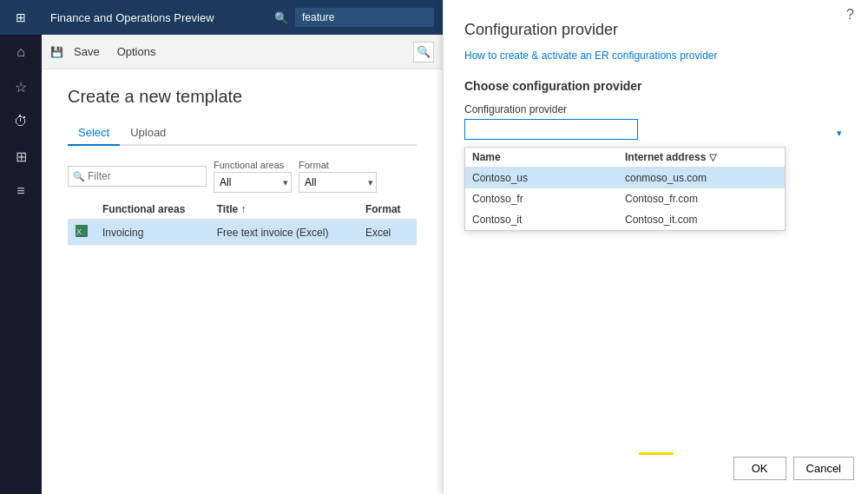 The height and width of the screenshot is (494, 868). I want to click on help-icon: ?, so click(851, 15).